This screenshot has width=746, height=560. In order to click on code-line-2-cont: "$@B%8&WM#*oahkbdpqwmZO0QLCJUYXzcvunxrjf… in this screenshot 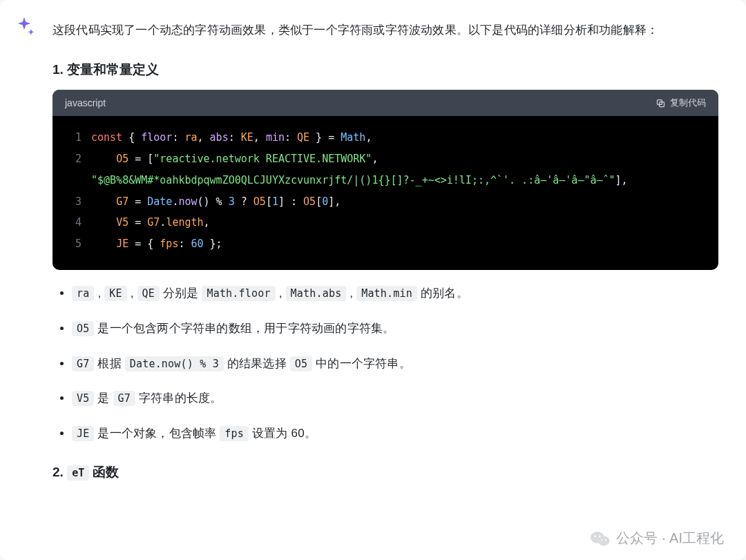, I will do `click(385, 181)`.